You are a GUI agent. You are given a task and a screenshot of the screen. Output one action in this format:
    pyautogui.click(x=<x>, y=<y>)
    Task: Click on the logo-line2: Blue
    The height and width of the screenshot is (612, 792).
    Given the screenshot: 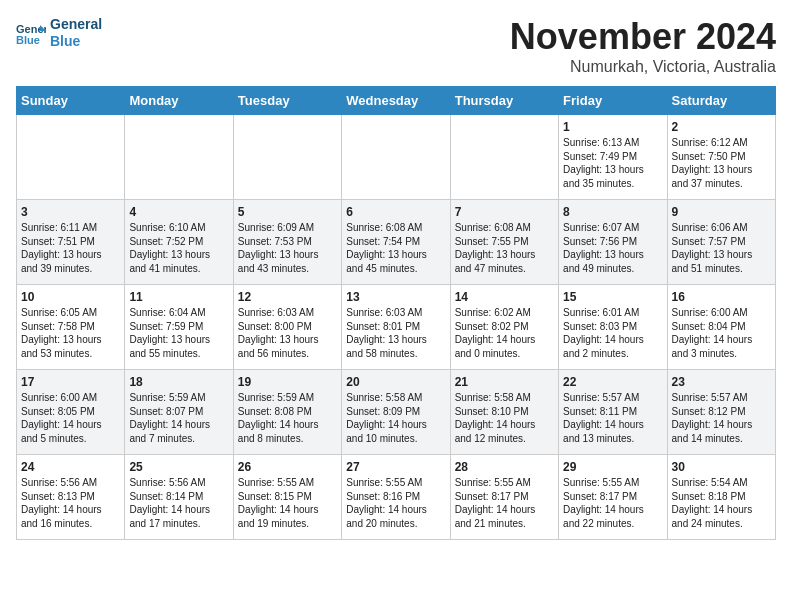 What is the action you would take?
    pyautogui.click(x=76, y=42)
    